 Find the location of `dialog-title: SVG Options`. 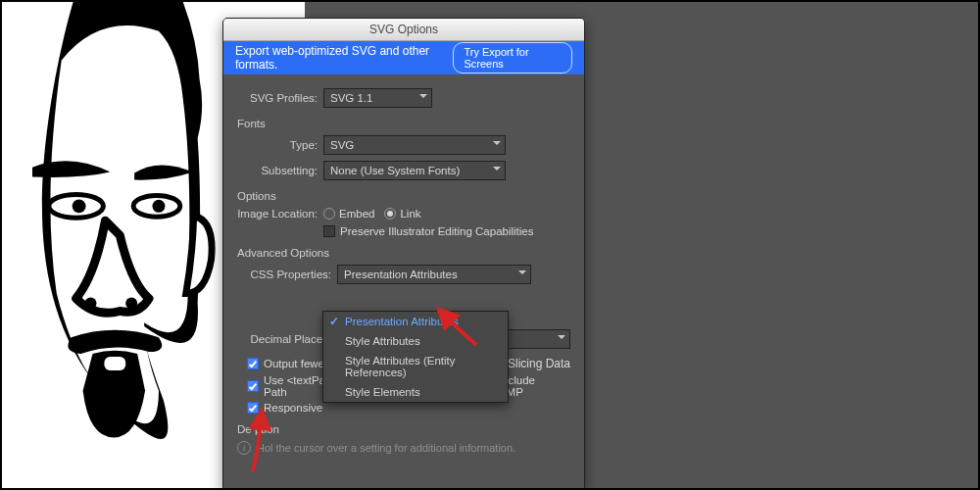

dialog-title: SVG Options is located at coordinates (404, 29).